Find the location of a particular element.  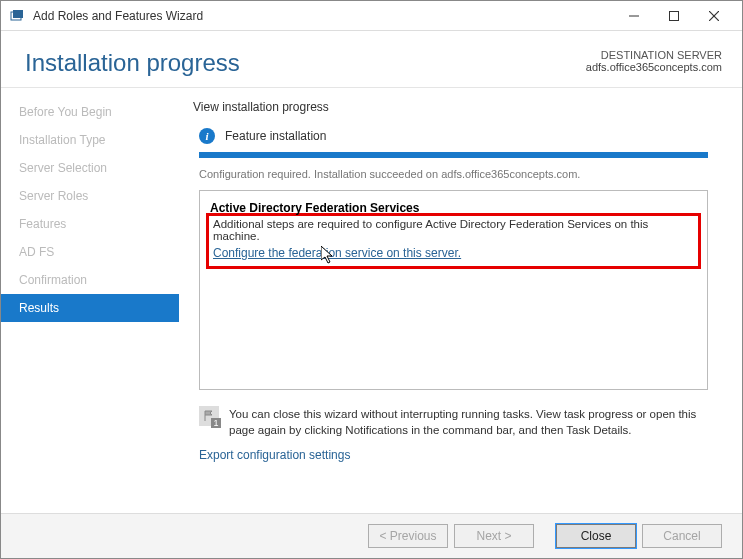

footer: < Previous Next > Close Cancel is located at coordinates (372, 536).